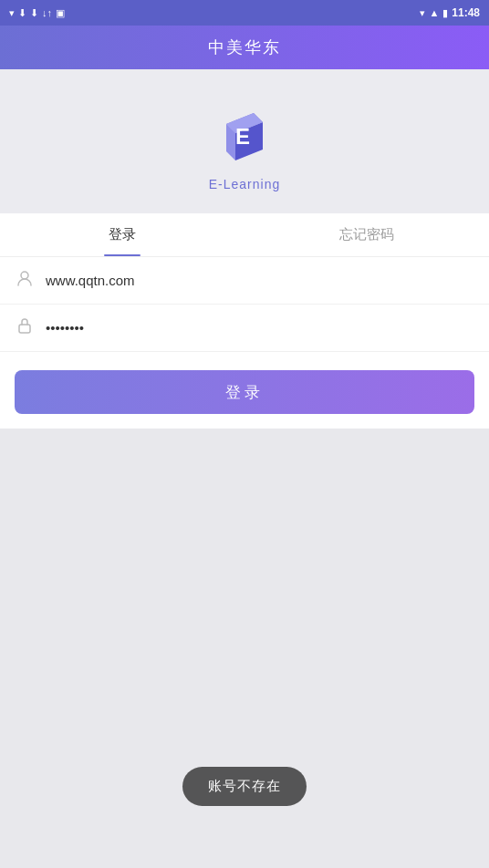 The width and height of the screenshot is (489, 868). I want to click on tab-login: 登录, so click(122, 235).